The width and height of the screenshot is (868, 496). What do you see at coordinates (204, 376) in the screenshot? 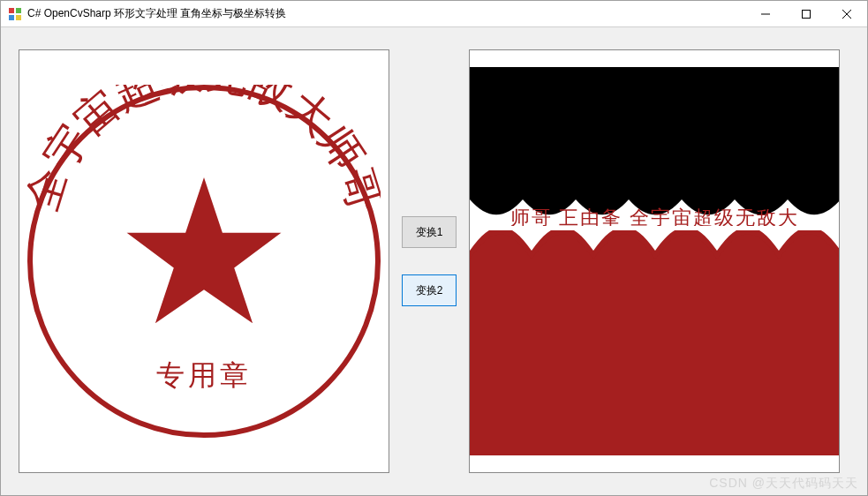
I see `seal-bottom-text: 专用章` at bounding box center [204, 376].